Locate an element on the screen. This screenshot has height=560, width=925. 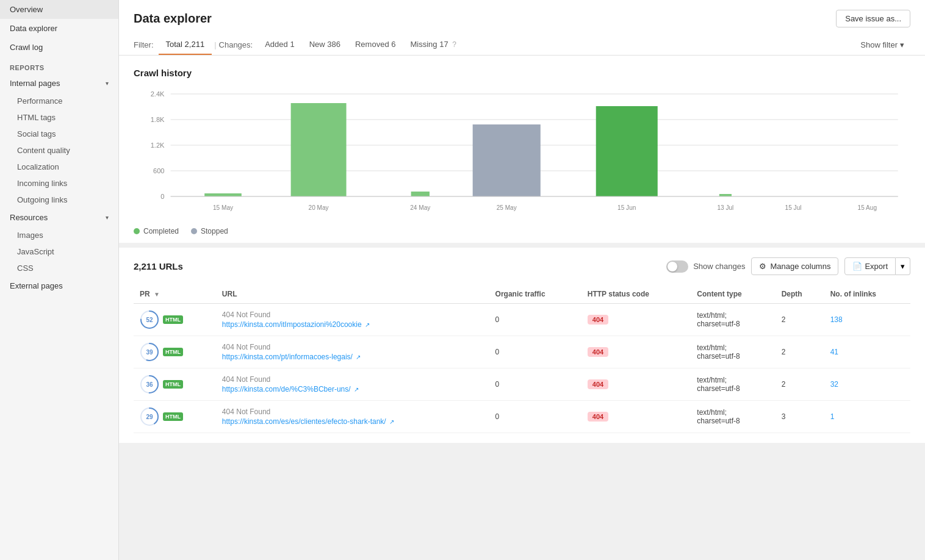
filter-label: Filter: is located at coordinates (144, 45).